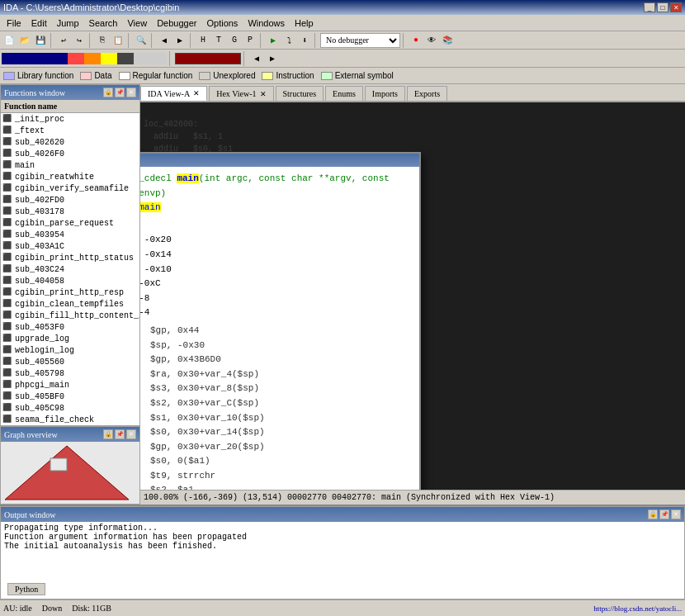  I want to click on func-item: ⬛cgibin_clean_tempfiles, so click(70, 304).